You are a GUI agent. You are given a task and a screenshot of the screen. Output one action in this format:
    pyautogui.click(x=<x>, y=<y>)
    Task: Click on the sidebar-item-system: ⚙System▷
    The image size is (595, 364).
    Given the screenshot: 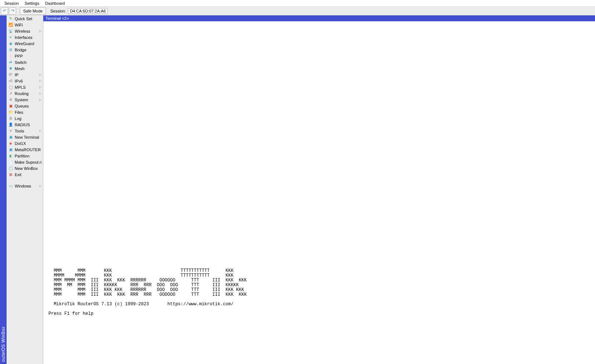 What is the action you would take?
    pyautogui.click(x=25, y=100)
    